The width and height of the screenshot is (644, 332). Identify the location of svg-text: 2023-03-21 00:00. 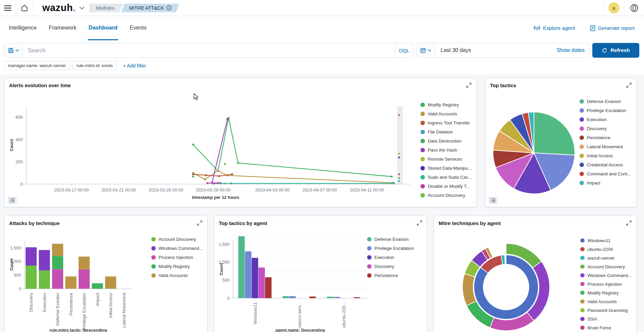
(119, 190).